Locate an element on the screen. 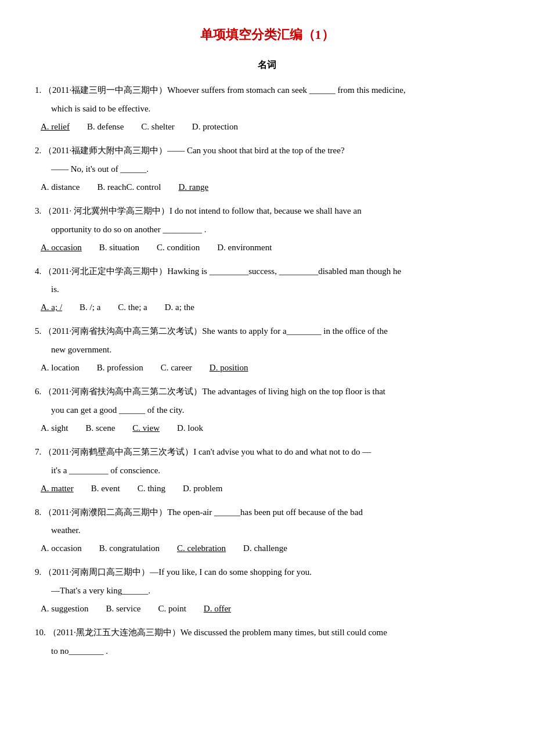 The height and width of the screenshot is (756, 534). question-text: 4. （2011·河北正定中学高三期中）Hawking is _________… is located at coordinates (267, 272).